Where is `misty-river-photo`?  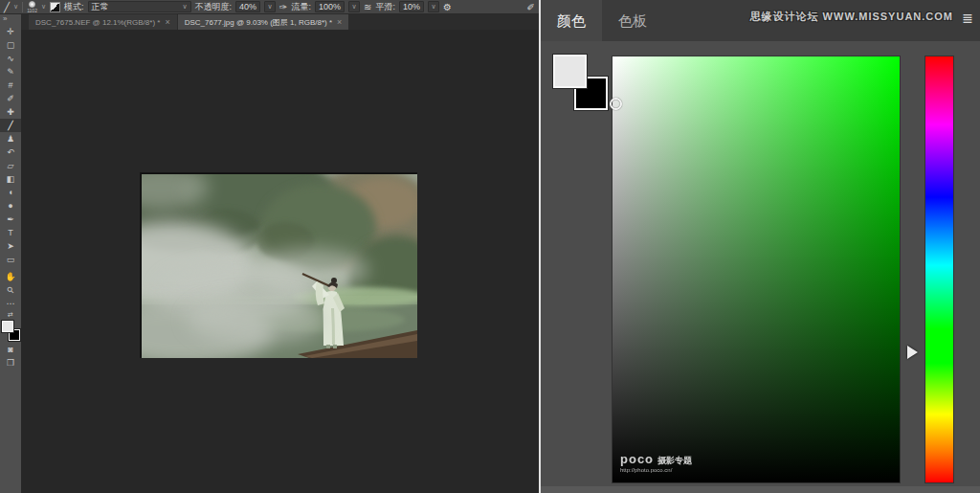
misty-river-photo is located at coordinates (279, 266).